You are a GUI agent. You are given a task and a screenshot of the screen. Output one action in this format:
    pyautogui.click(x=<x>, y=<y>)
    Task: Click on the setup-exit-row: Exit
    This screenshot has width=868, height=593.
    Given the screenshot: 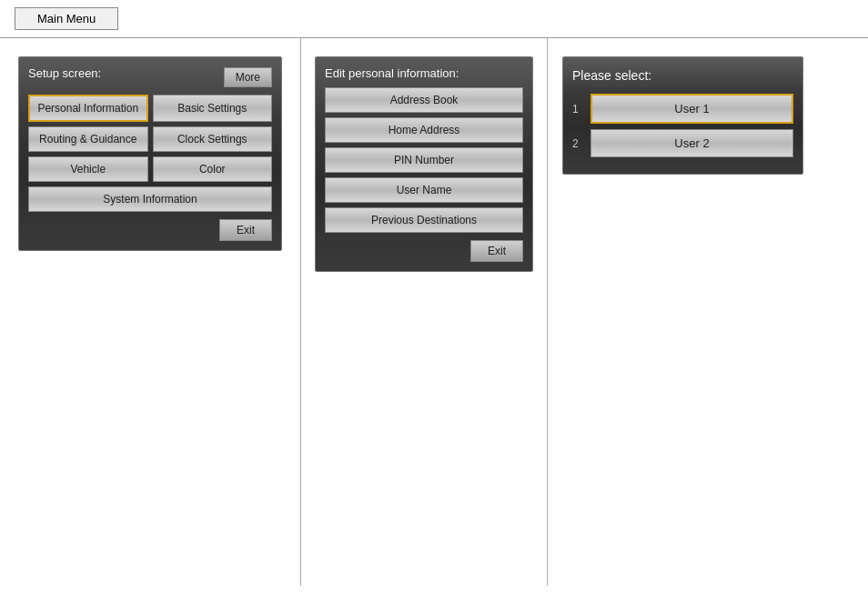 What is the action you would take?
    pyautogui.click(x=150, y=230)
    